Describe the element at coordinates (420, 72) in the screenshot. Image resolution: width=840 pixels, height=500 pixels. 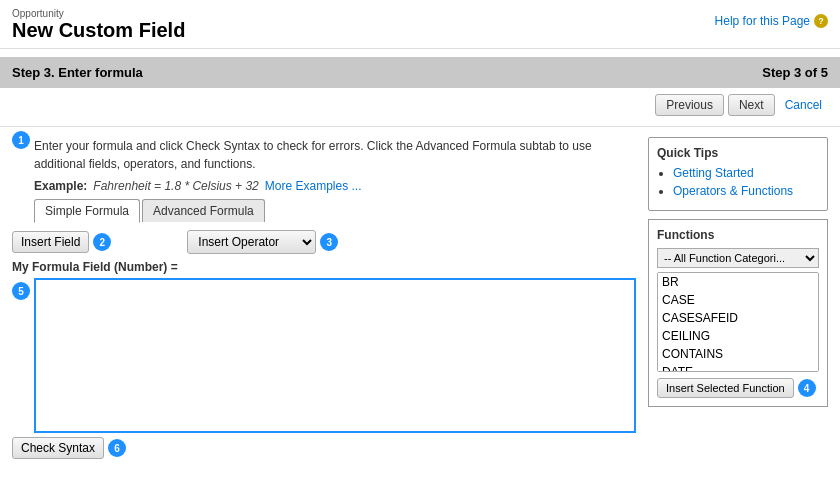
I see `step-header: Step 3. Enter formula Step 3 of 5` at that location.